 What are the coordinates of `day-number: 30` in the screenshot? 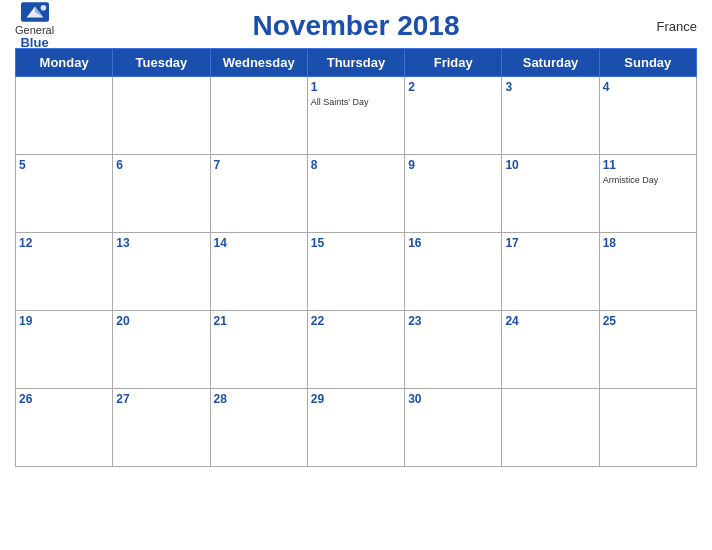 It's located at (453, 400).